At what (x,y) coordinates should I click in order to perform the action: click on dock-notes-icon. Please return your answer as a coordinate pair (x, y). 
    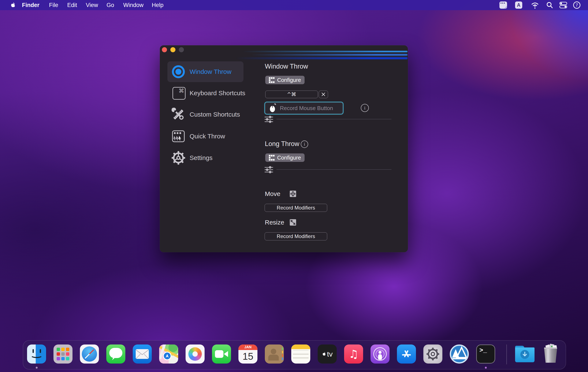
    Looking at the image, I should click on (301, 354).